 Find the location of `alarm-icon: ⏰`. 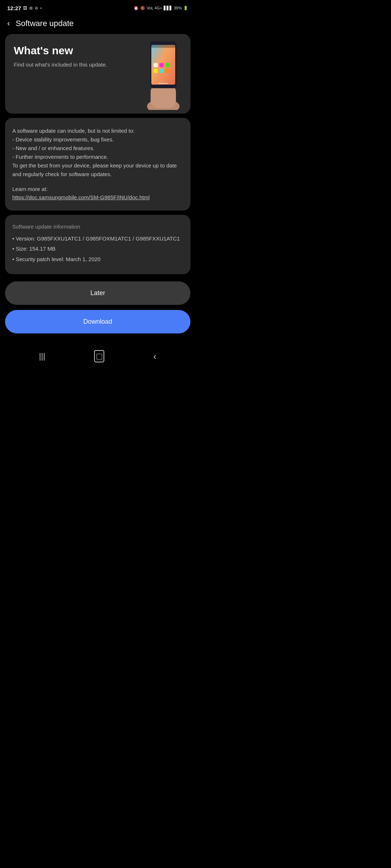

alarm-icon: ⏰ is located at coordinates (136, 8).